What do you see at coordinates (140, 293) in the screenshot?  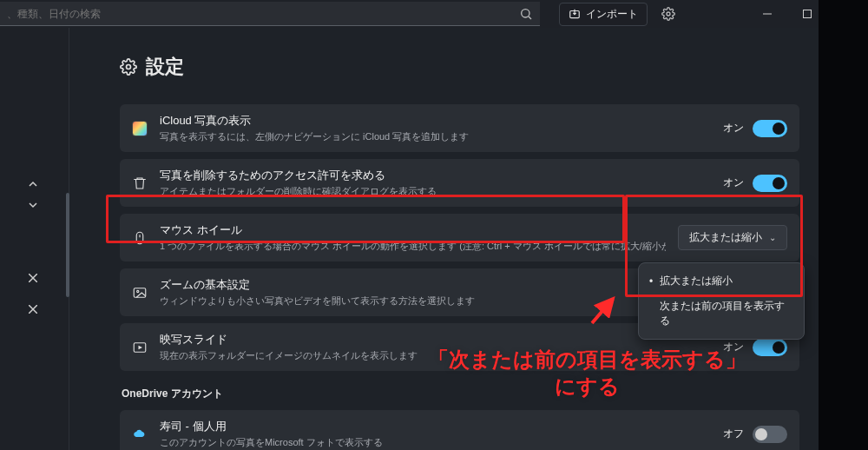 I see `image-icon` at bounding box center [140, 293].